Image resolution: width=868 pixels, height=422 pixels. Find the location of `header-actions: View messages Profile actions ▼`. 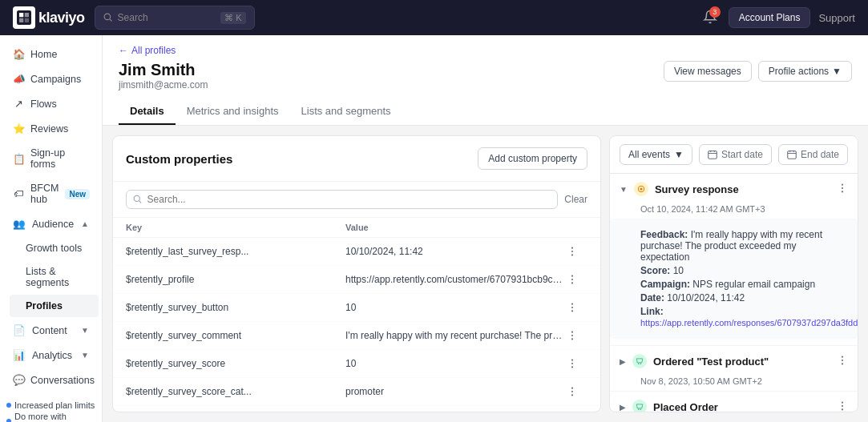

header-actions: View messages Profile actions ▼ is located at coordinates (758, 71).